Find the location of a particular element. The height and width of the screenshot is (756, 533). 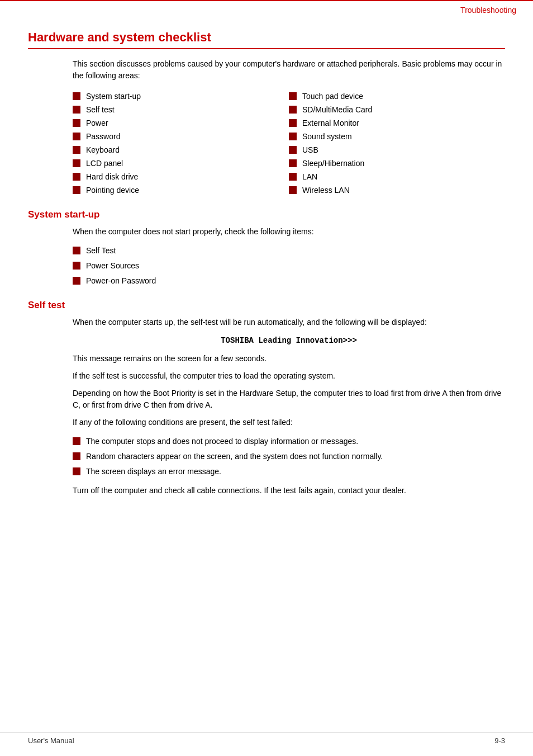

list-item: The screen displays an error message. is located at coordinates (289, 472).